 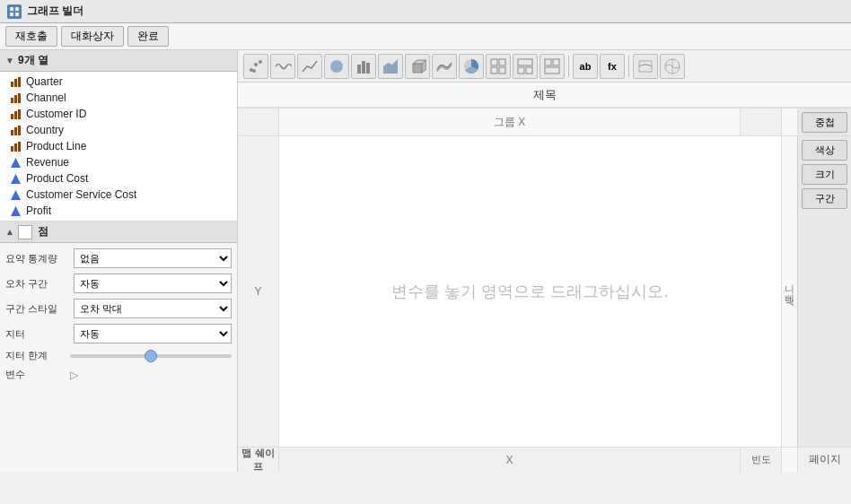 I want to click on props-checkbox, so click(x=25, y=232).